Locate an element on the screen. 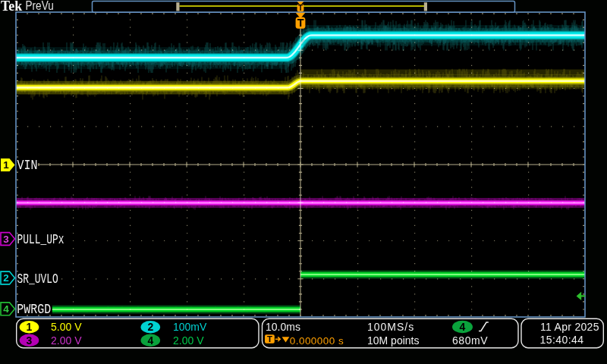  svg-text: 100MS/s is located at coordinates (391, 327).